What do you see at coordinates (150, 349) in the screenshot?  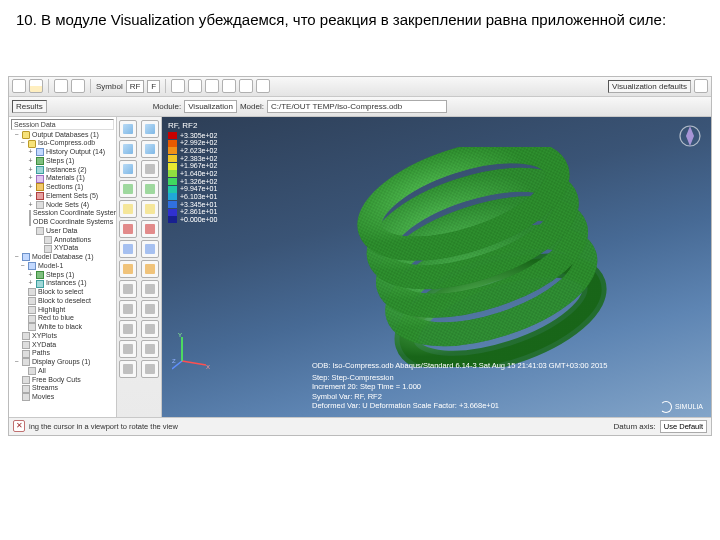 I see `path-icon` at bounding box center [150, 349].